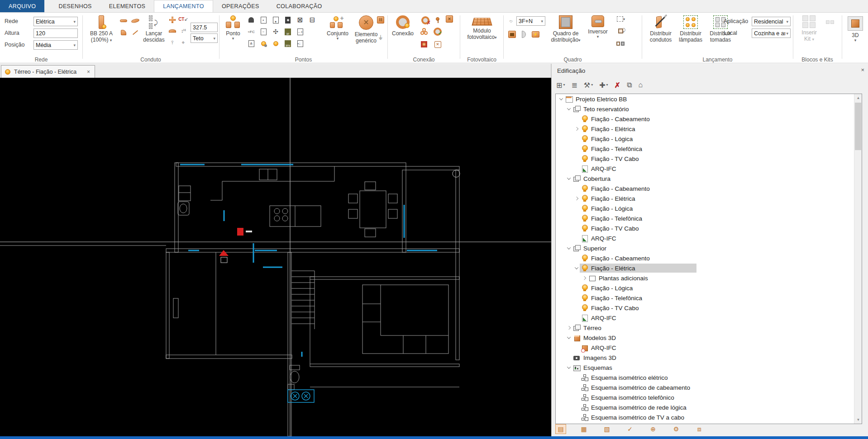  Describe the element at coordinates (172, 31) in the screenshot. I see `conduto-curva-icon` at that location.